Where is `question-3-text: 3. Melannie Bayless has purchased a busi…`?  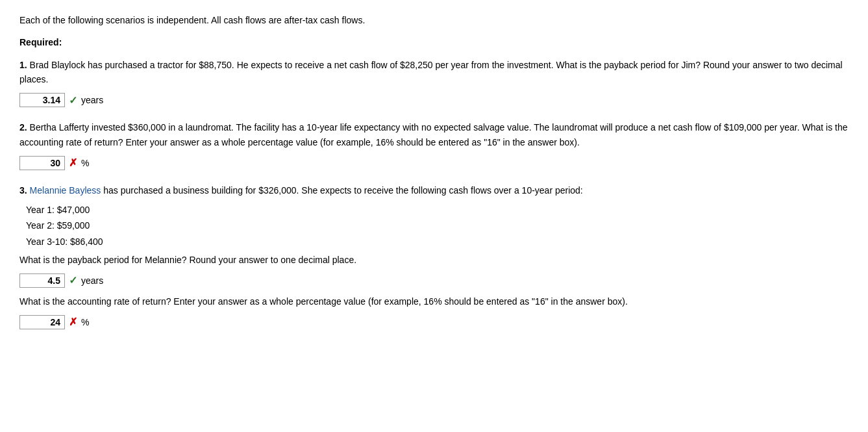 question-3-text: 3. Melannie Bayless has purchased a busi… is located at coordinates (434, 190).